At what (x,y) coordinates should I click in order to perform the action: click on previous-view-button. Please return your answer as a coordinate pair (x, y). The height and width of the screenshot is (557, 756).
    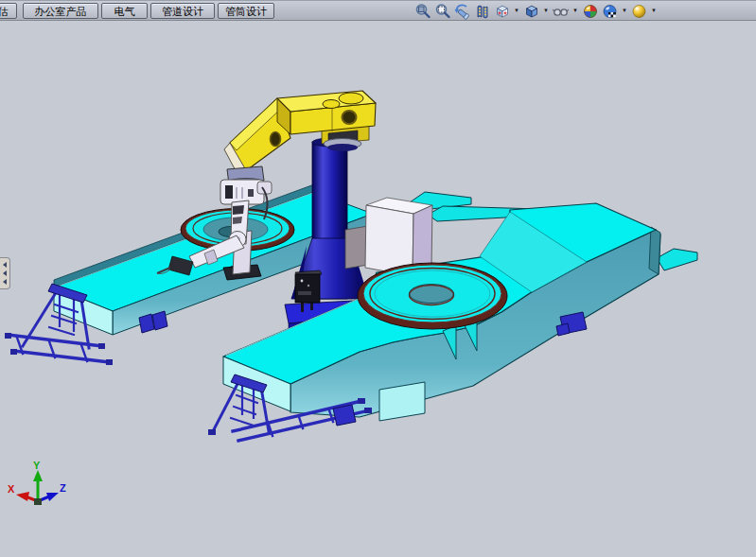
    Looking at the image, I should click on (462, 11).